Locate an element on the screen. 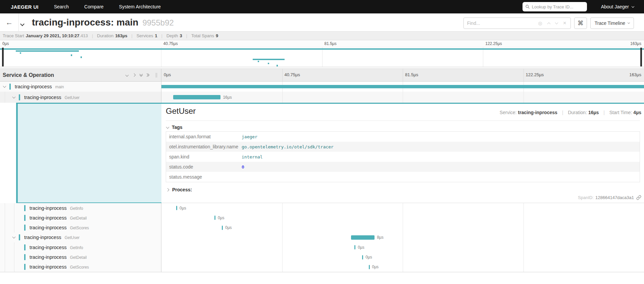  span-row-getuser: tracing-inprocessGetUser8µs is located at coordinates (322, 238).